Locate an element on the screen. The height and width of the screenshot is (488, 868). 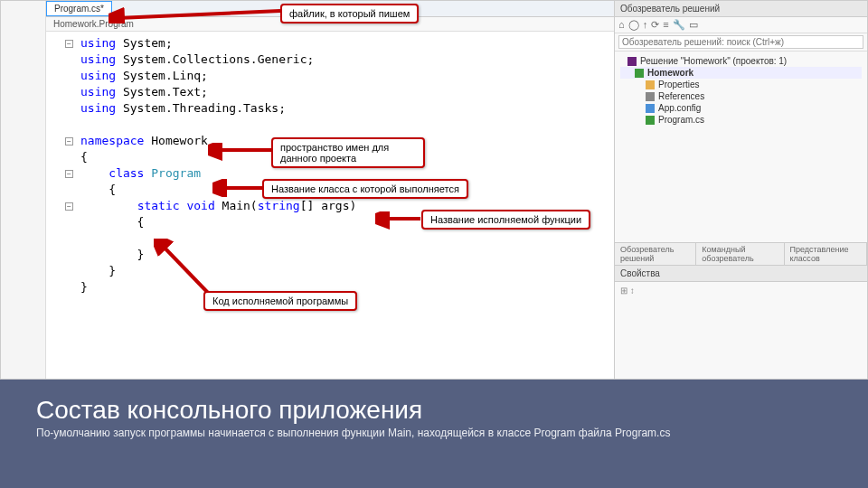
left-tool-strip is located at coordinates (24, 190).